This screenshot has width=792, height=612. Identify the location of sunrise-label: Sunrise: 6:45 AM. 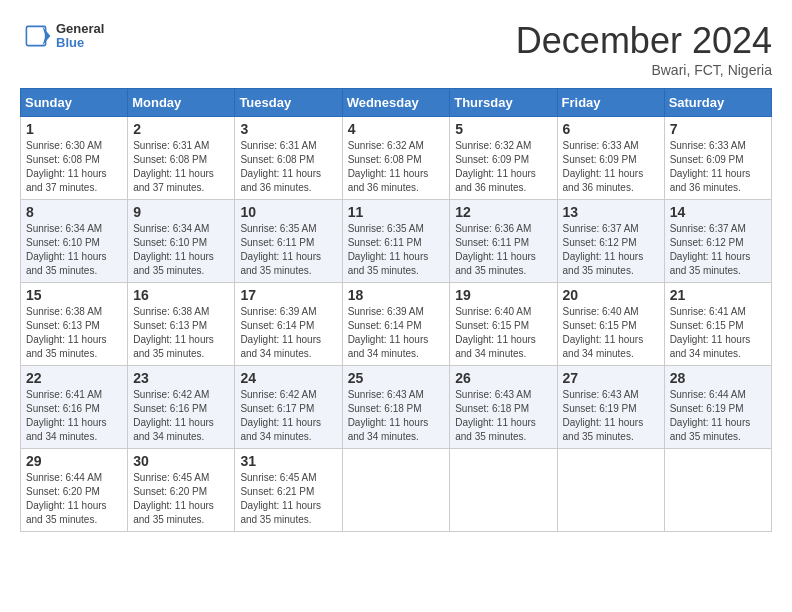
(171, 478).